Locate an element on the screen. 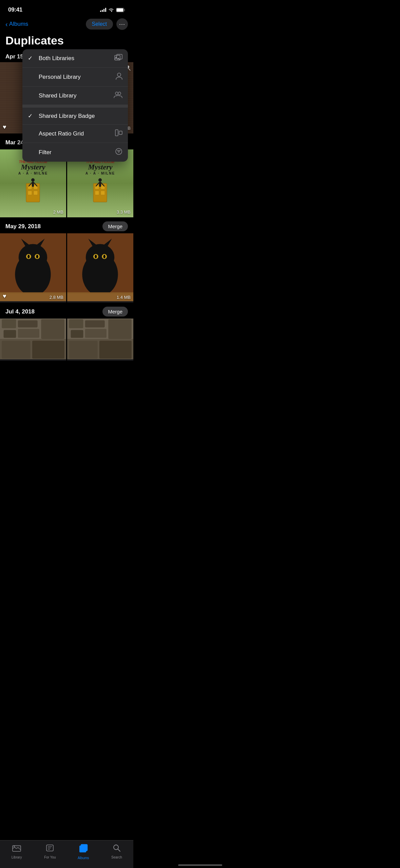 Image resolution: width=400 pixels, height=868 pixels. shared-library-badge-label: Shared Library Badge is located at coordinates (66, 116).